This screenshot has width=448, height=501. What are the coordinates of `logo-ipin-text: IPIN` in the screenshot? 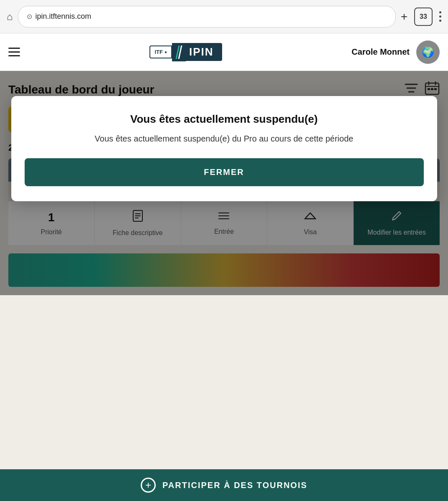 It's located at (201, 52).